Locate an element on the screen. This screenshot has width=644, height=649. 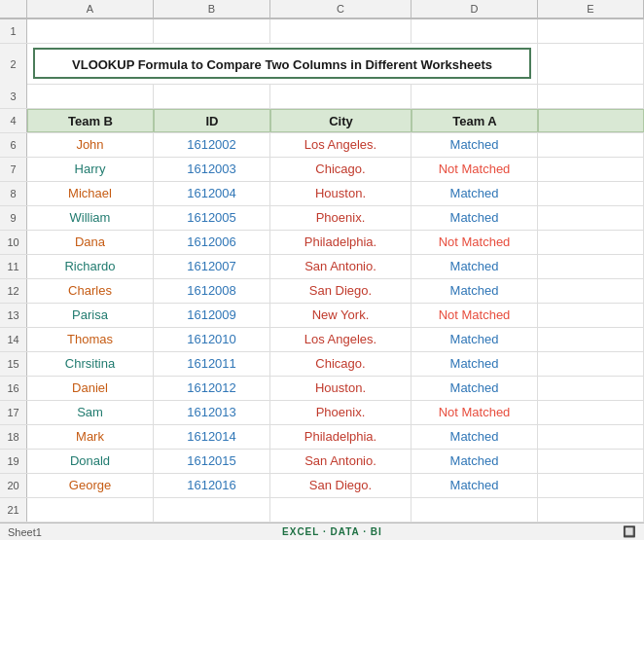
cell-c-20: 1612016 is located at coordinates (212, 486).